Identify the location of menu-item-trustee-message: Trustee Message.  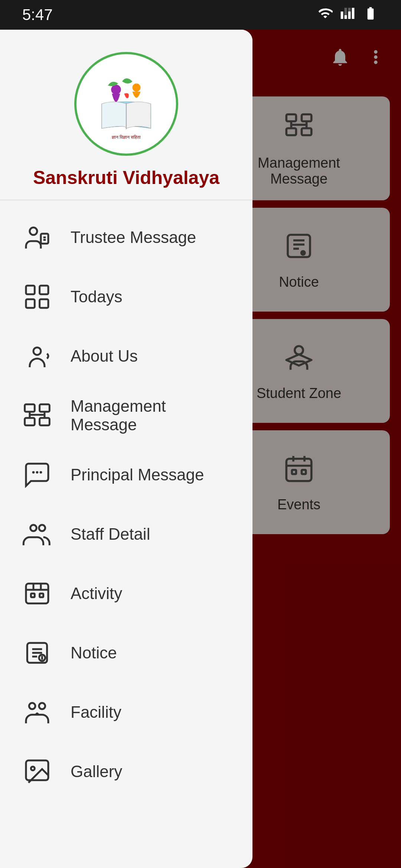
(126, 237).